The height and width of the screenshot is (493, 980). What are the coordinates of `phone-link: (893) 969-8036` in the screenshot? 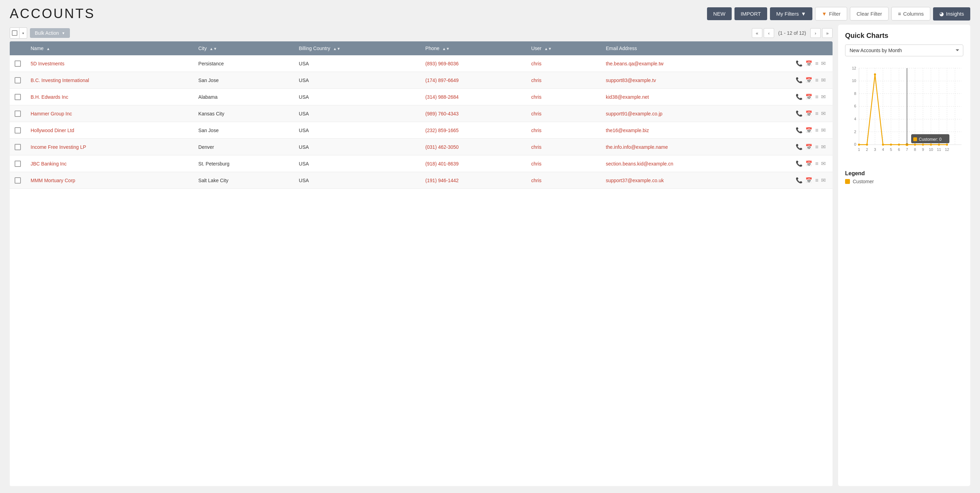 It's located at (442, 64).